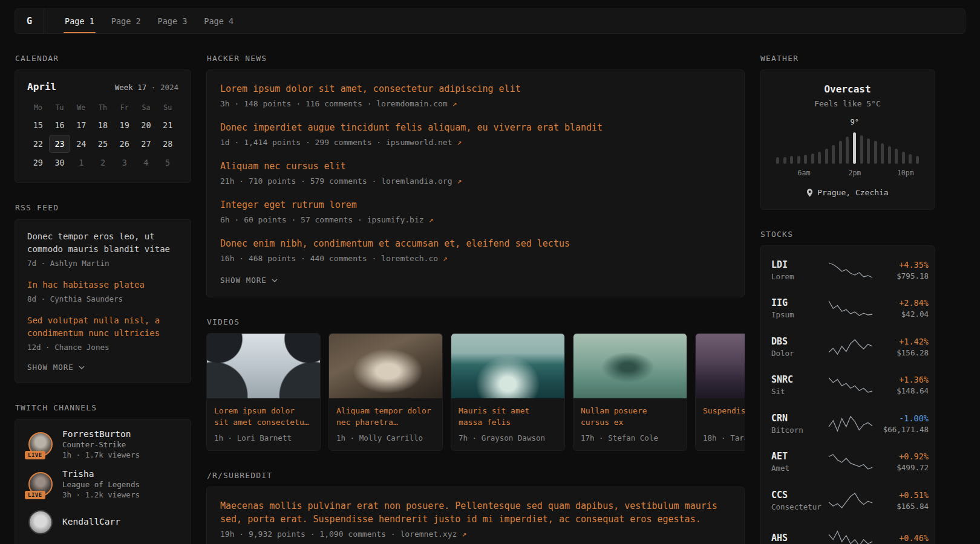  I want to click on tab-page-4: Page 4, so click(219, 21).